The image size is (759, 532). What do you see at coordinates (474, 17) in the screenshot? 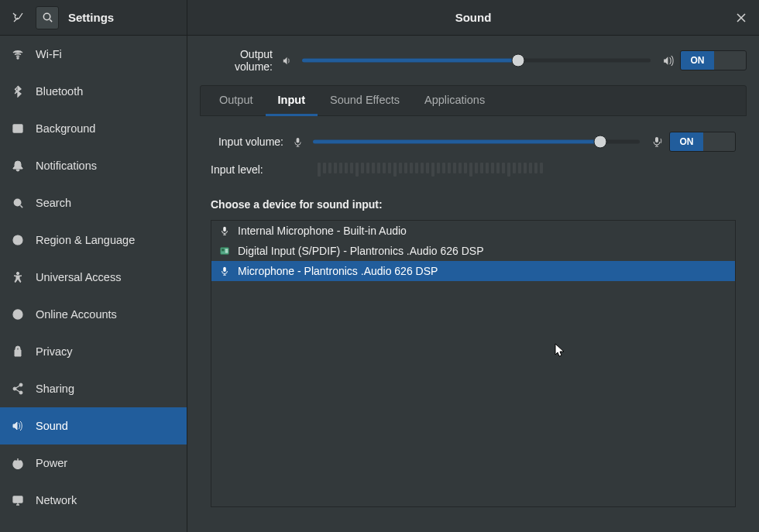
I see `page-title: Sound` at bounding box center [474, 17].